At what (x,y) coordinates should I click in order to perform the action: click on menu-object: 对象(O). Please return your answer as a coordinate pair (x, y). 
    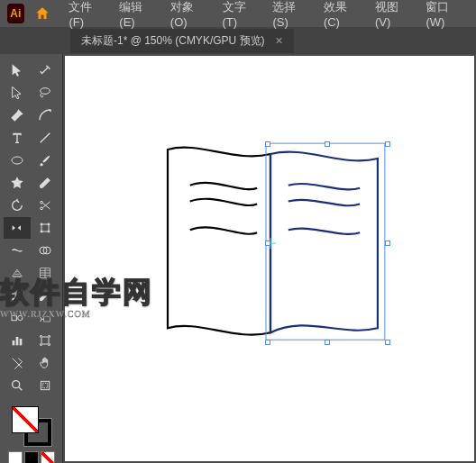
    Looking at the image, I should click on (188, 16).